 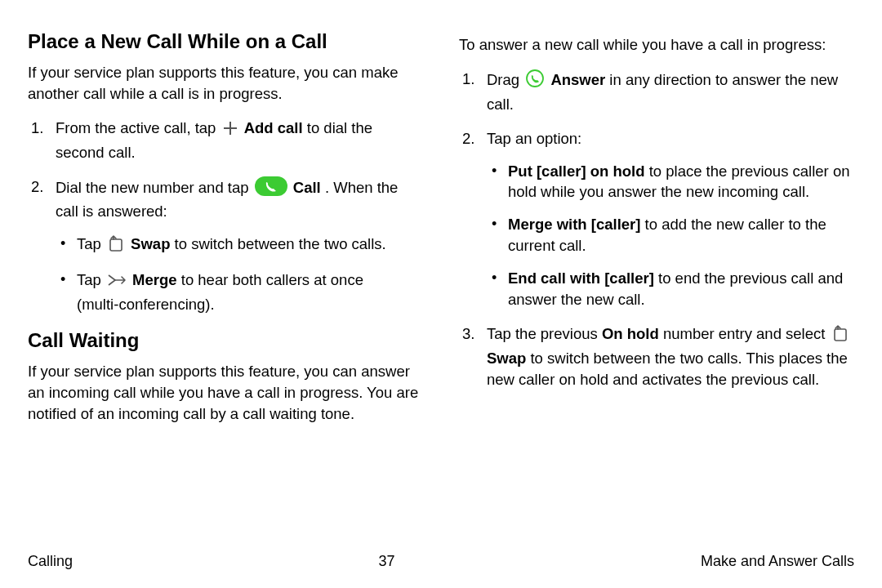 What do you see at coordinates (657, 357) in the screenshot?
I see `answer-step-3: Tap the previous On hold number entry an…` at bounding box center [657, 357].